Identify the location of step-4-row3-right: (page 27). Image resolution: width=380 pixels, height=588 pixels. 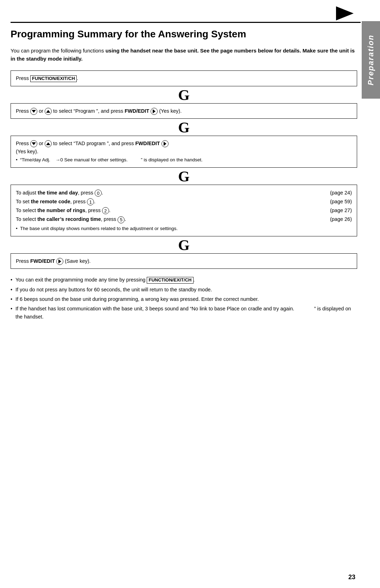
(324, 211).